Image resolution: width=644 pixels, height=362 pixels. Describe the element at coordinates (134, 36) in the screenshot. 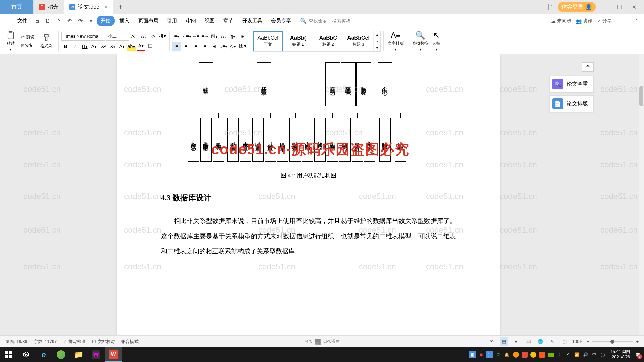

I see `grow-font-button: A↑` at that location.